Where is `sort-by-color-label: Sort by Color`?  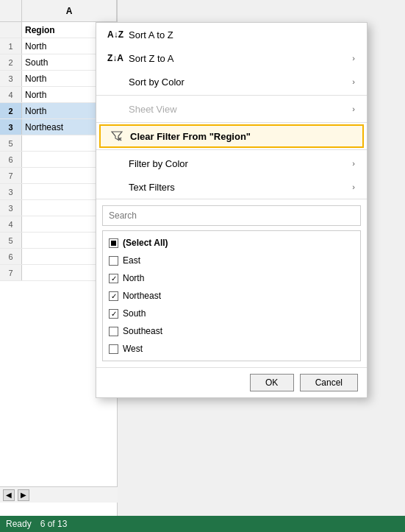
sort-by-color-label: Sort by Color is located at coordinates (237, 82).